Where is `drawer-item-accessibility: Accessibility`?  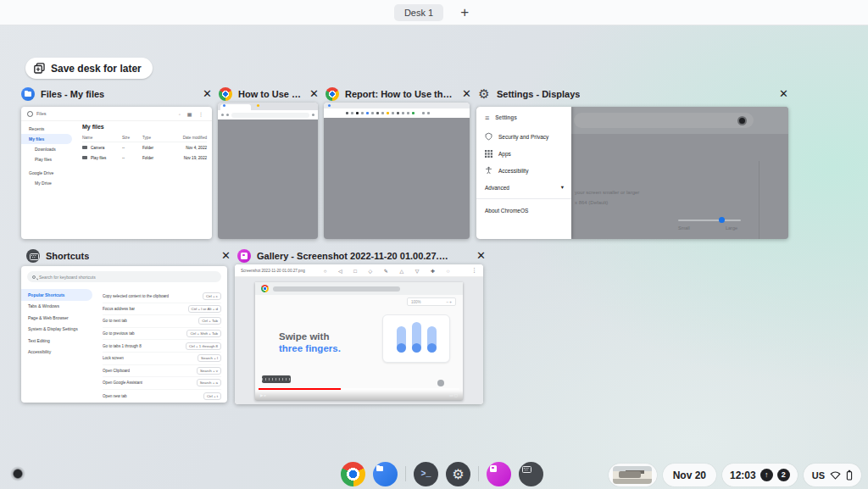
drawer-item-accessibility: Accessibility is located at coordinates (524, 170).